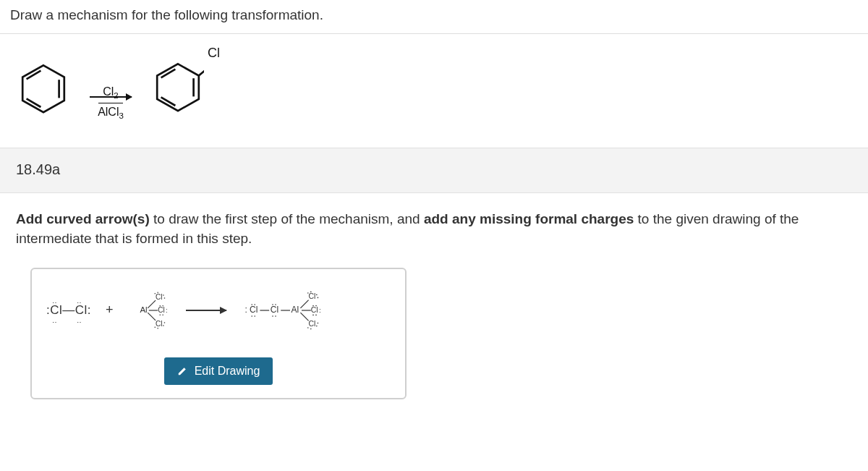 Image resolution: width=868 pixels, height=471 pixels. Describe the element at coordinates (69, 310) in the screenshot. I see `reactant-cl2: :C‥‥l—C‥‥l:` at that location.